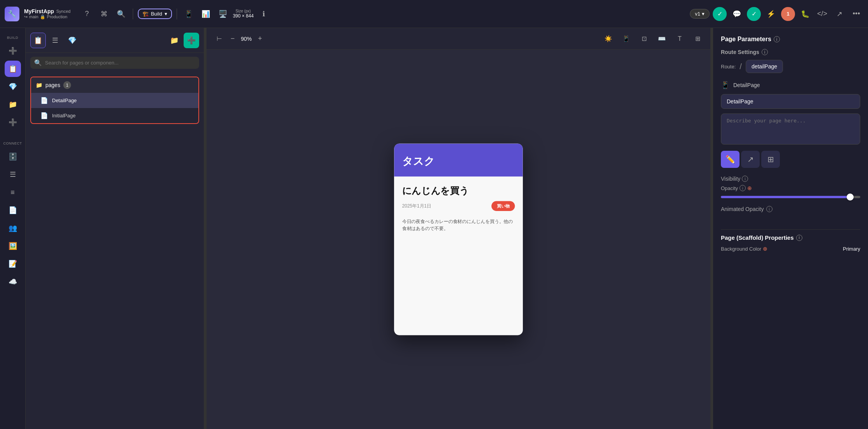  I want to click on zoom-in-button: +, so click(260, 39).